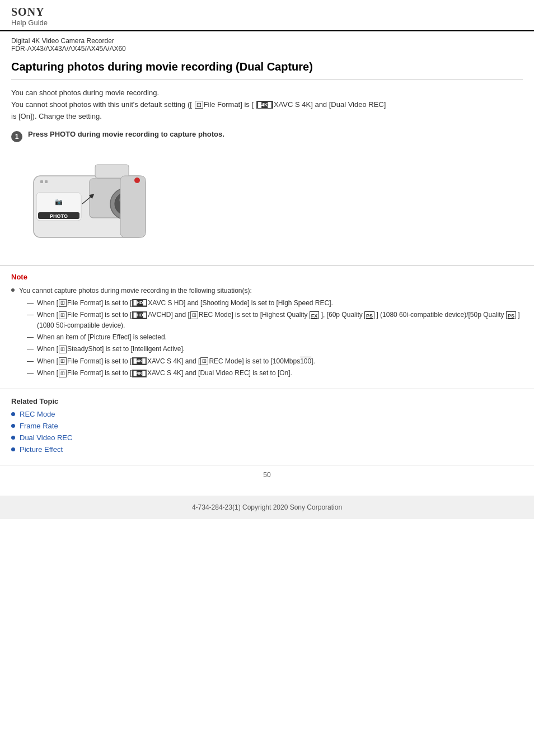 The image size is (534, 756). Describe the element at coordinates (63, 303) in the screenshot. I see `menu-icon-1: ◫` at that location.